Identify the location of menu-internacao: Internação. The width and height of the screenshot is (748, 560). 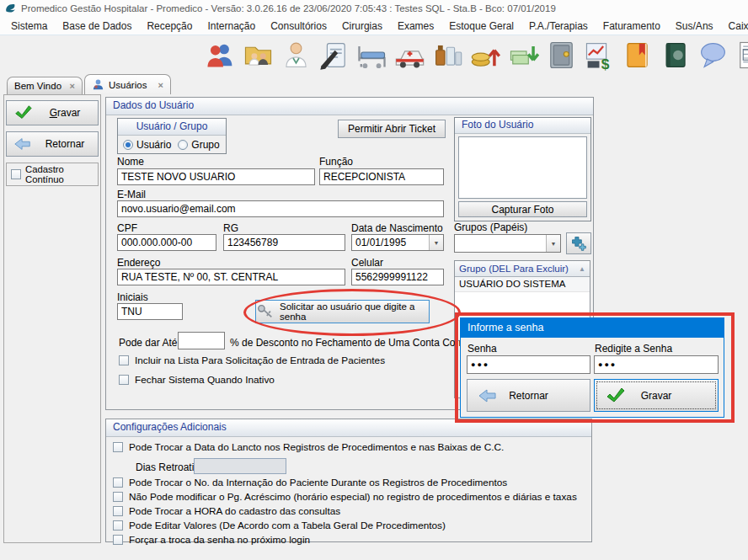
(231, 26).